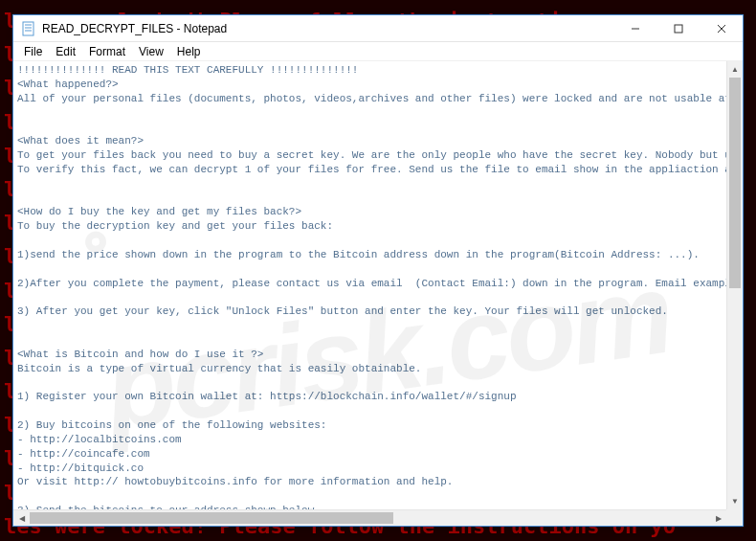 The width and height of the screenshot is (756, 541). Describe the element at coordinates (151, 52) in the screenshot. I see `menu-view: View` at that location.